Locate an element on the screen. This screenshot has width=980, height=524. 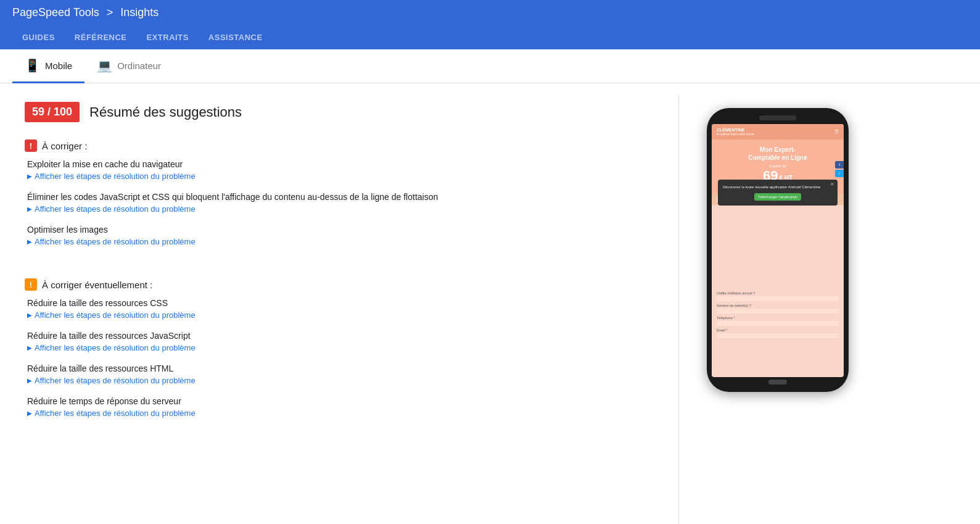
issue-css-link: Afficher les étapes de résolution du pro… is located at coordinates (340, 315).